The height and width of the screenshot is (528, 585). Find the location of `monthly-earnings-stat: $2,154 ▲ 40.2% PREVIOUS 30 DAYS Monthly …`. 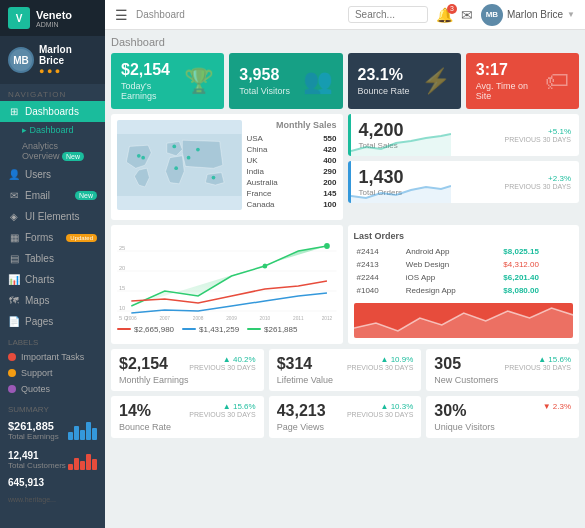

monthly-earnings-stat: $2,154 ▲ 40.2% PREVIOUS 30 DAYS Monthly … is located at coordinates (188, 370).